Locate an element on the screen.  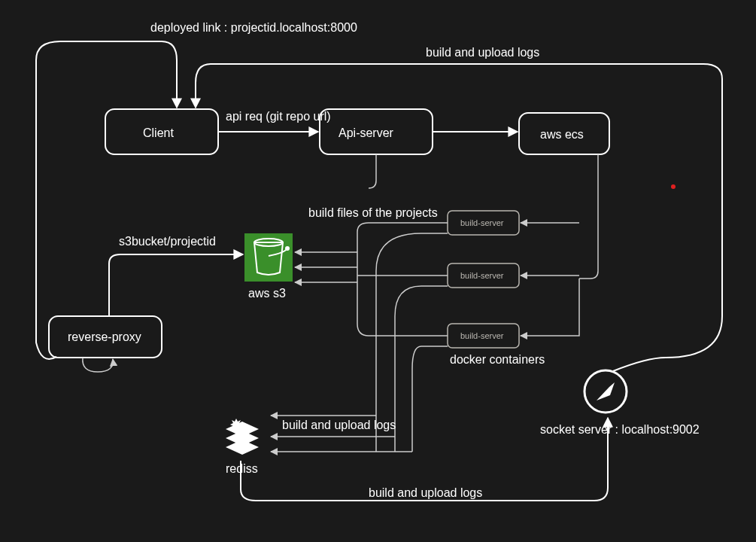
label-build-server-2: build-server is located at coordinates (482, 276).